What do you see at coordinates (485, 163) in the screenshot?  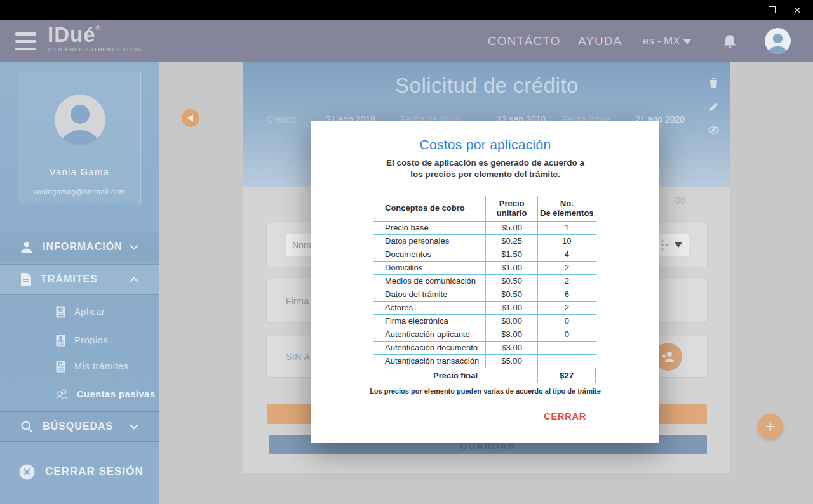 I see `modal-subtitle-line1: El costo de aplicación es generado de ac…` at bounding box center [485, 163].